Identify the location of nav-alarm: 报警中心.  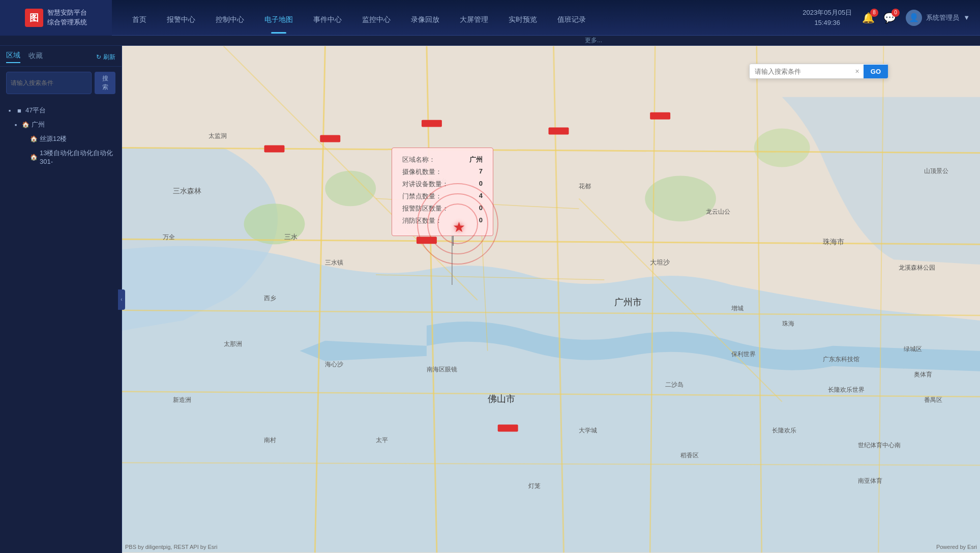
(181, 20).